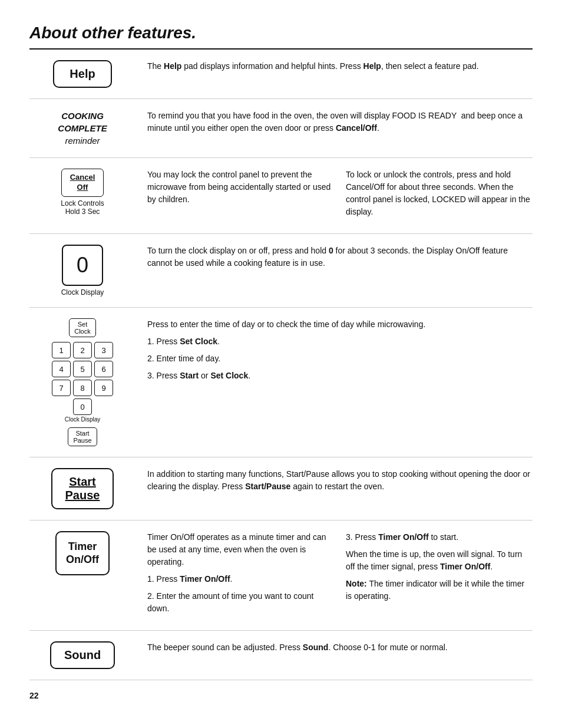 This screenshot has width=562, height=728. I want to click on numpad-row-1: 1 2 3, so click(82, 350).